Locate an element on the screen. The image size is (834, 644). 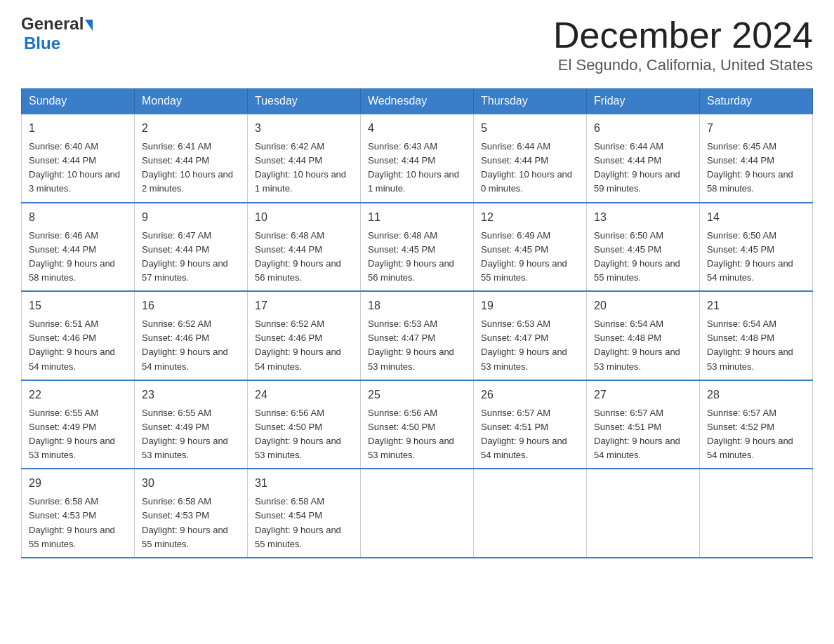
calendar-day-cell: 25Sunrise: 6:56 AMSunset: 4:50 PMDayligh… is located at coordinates (417, 425).